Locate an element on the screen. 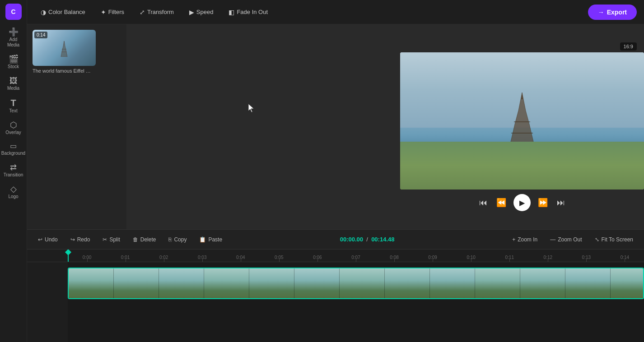 Image resolution: width=644 pixels, height=342 pixels. ruler-mark: 0:12 is located at coordinates (548, 258).